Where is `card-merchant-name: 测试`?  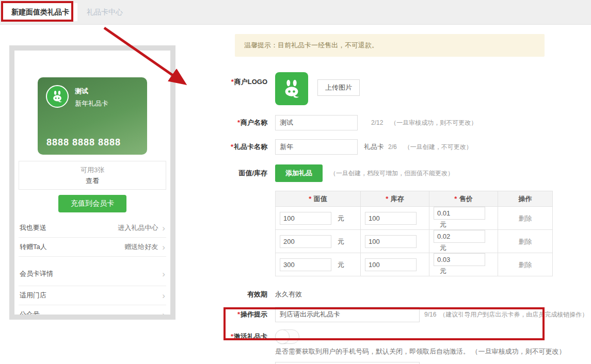
card-merchant-name: 测试 is located at coordinates (82, 91).